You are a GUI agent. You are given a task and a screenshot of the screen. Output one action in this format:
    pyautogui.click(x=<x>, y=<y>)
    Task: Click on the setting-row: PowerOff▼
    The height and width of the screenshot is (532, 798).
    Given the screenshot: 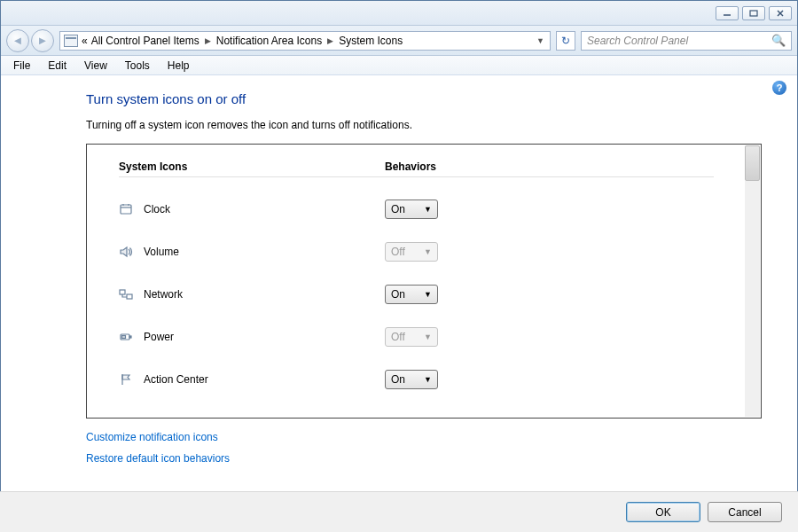 What is the action you would take?
    pyautogui.click(x=417, y=337)
    